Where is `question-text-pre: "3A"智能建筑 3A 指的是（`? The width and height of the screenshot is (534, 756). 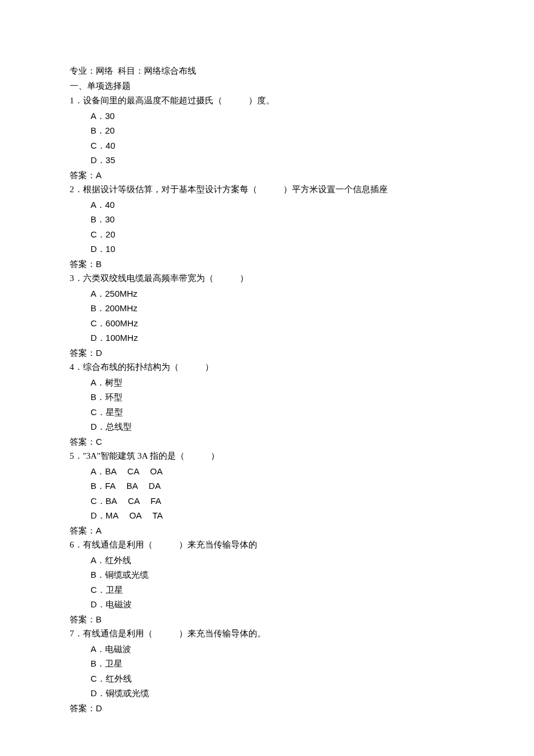
question-text-pre: "3A"智能建筑 3A 指的是（ is located at coordinates (134, 456).